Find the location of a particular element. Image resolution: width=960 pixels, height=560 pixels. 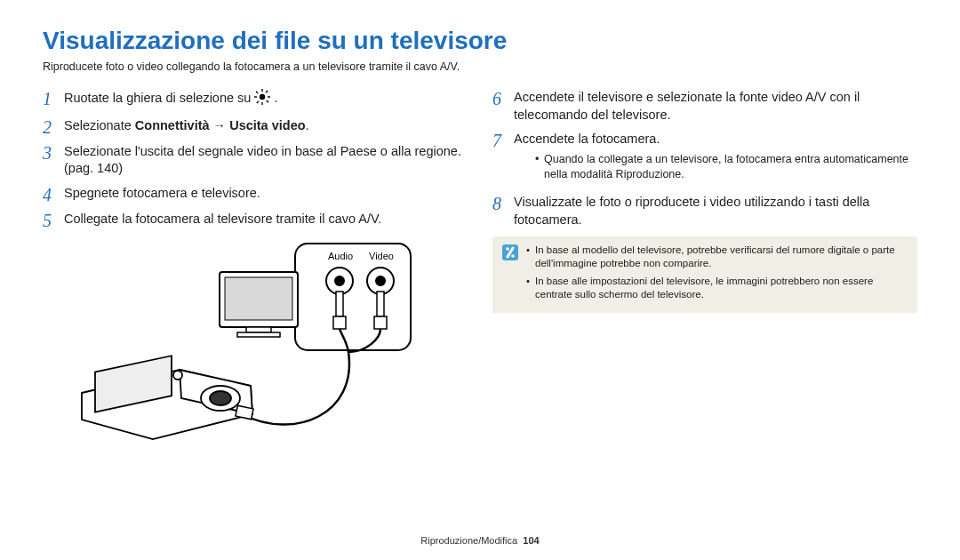

step-1: Ruotate la ghiera di selezione su is located at coordinates (255, 100).